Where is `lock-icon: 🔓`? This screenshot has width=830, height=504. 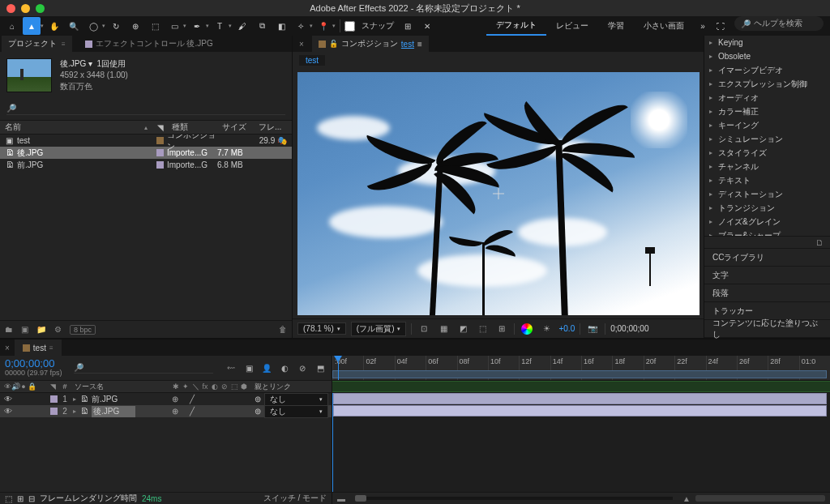 lock-icon: 🔓 is located at coordinates (334, 44).